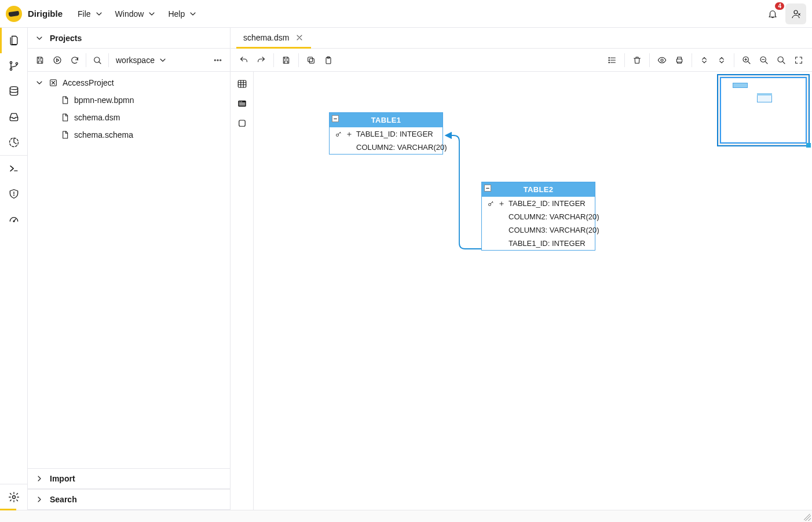  What do you see at coordinates (14, 269) in the screenshot?
I see `nav-rail` at bounding box center [14, 269].